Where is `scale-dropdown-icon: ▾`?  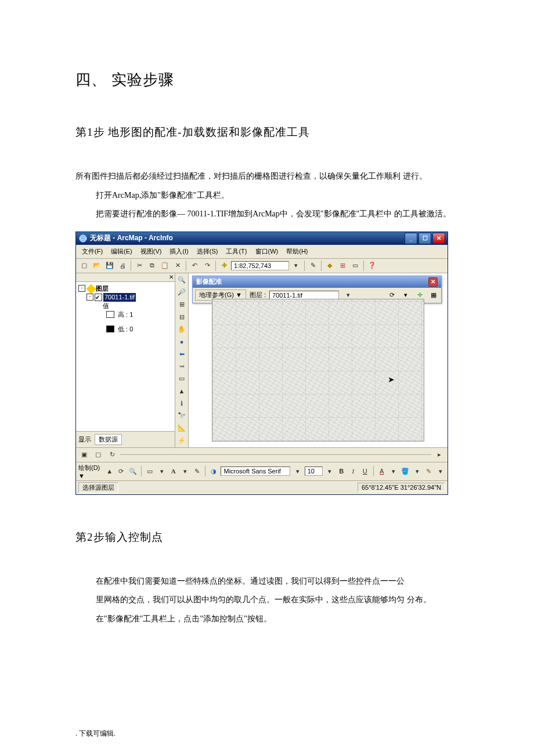
scale-dropdown-icon: ▾ is located at coordinates (296, 266).